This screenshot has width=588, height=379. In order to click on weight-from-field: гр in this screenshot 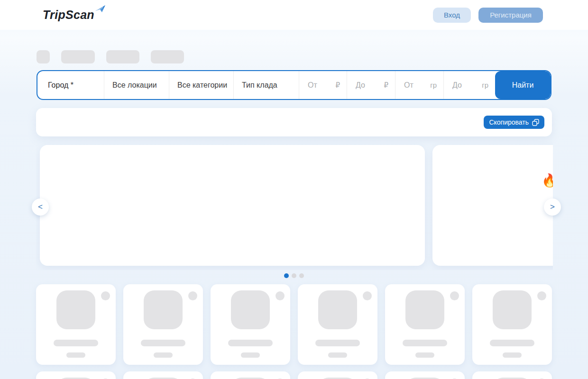, I will do `click(420, 85)`.